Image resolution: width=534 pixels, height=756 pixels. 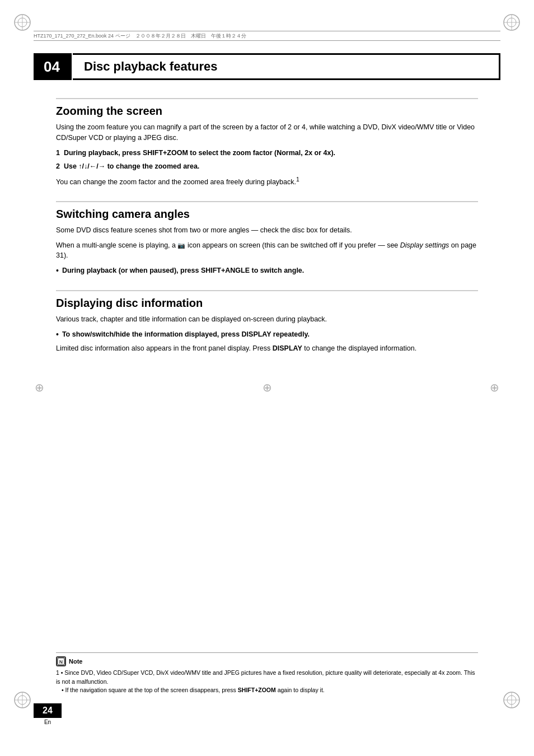 What do you see at coordinates (267, 673) in the screenshot?
I see `footnote-area: N Note 1 • Since DVD, Video CD/Super VCD…` at bounding box center [267, 673].